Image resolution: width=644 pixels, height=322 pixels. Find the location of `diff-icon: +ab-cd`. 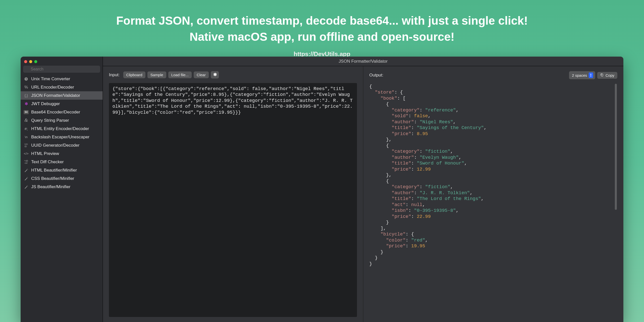

diff-icon: +ab-cd is located at coordinates (26, 162).